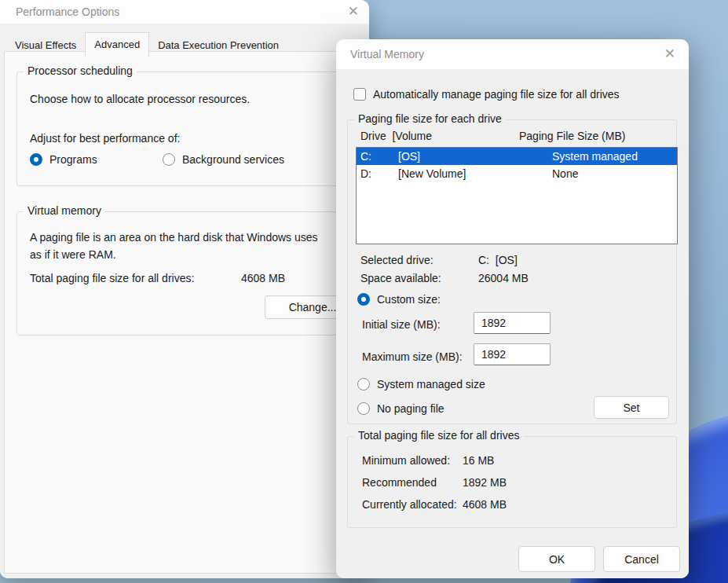  I want to click on space-available-value: 26004 MB, so click(503, 278).